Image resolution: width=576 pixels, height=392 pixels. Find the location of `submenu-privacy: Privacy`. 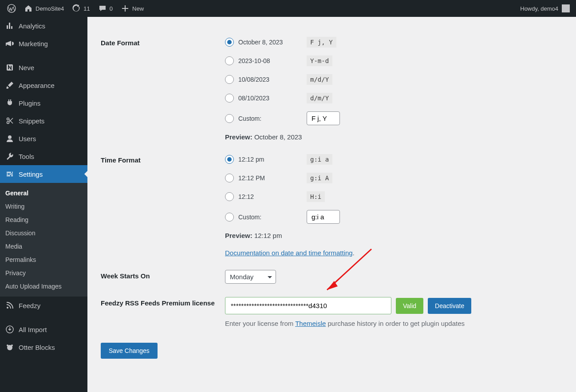

submenu-privacy: Privacy is located at coordinates (43, 273).